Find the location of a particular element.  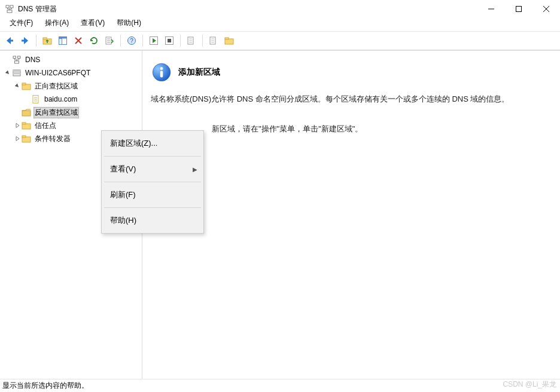

tree-node-reverse-lookup: 反向查找区域 is located at coordinates (71, 112).